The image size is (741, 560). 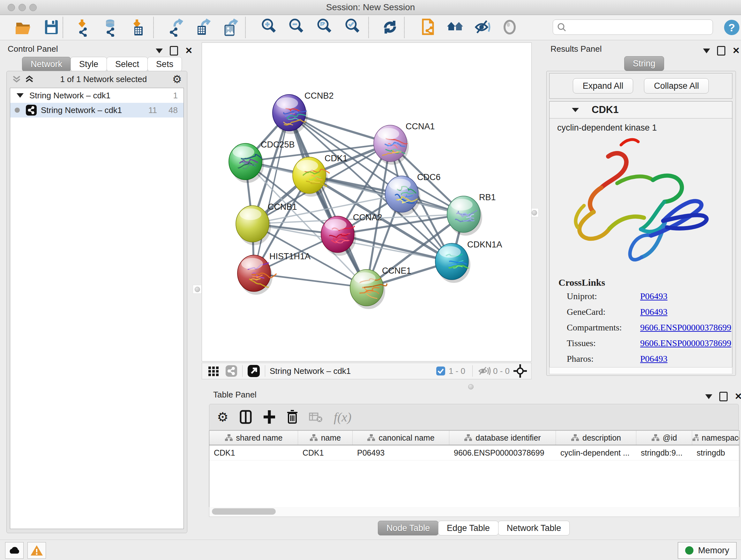 What do you see at coordinates (262, 162) in the screenshot?
I see `node-CDC25B: CDC25B` at bounding box center [262, 162].